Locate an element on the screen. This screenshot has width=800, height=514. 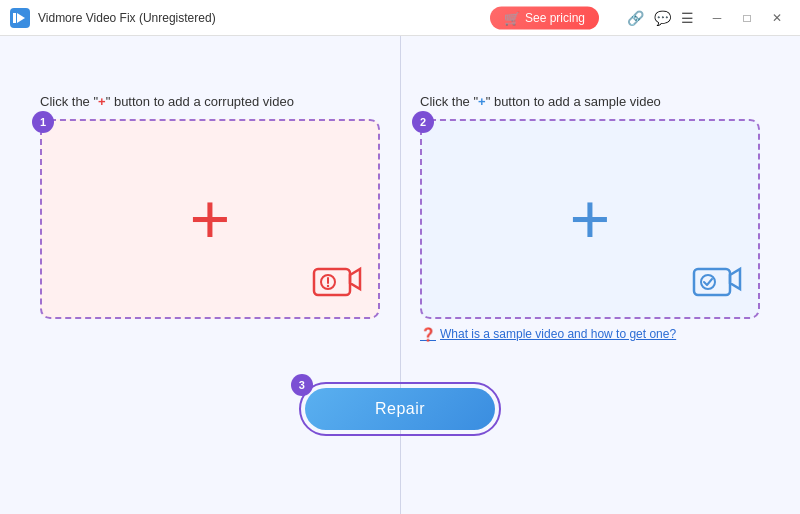
app-logo is located at coordinates (20, 18).